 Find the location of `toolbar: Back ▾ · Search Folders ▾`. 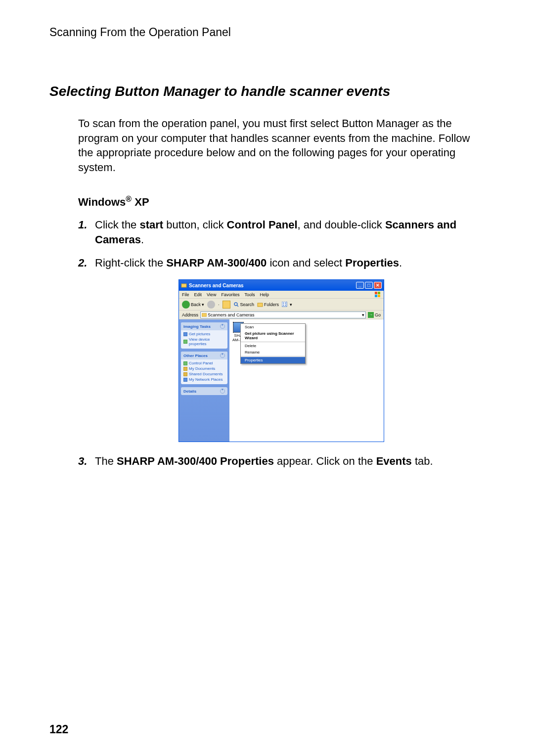

toolbar: Back ▾ · Search Folders ▾ is located at coordinates (281, 305).